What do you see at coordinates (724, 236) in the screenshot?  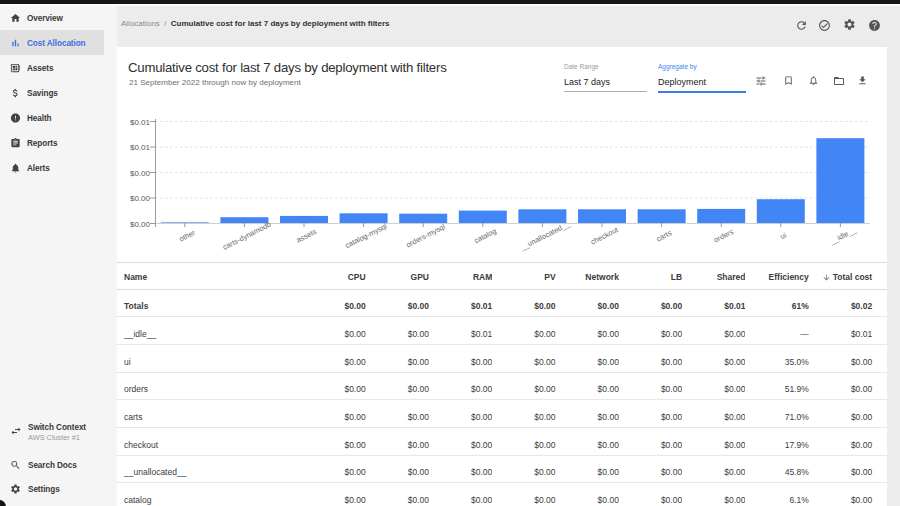 I see `svg-text: orders` at bounding box center [724, 236].